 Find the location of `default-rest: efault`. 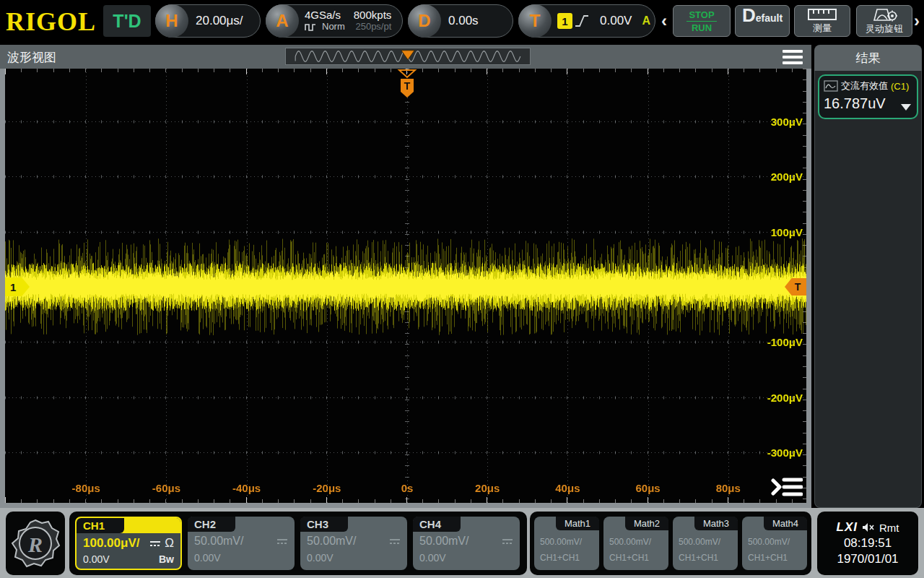

default-rest: efault is located at coordinates (770, 18).